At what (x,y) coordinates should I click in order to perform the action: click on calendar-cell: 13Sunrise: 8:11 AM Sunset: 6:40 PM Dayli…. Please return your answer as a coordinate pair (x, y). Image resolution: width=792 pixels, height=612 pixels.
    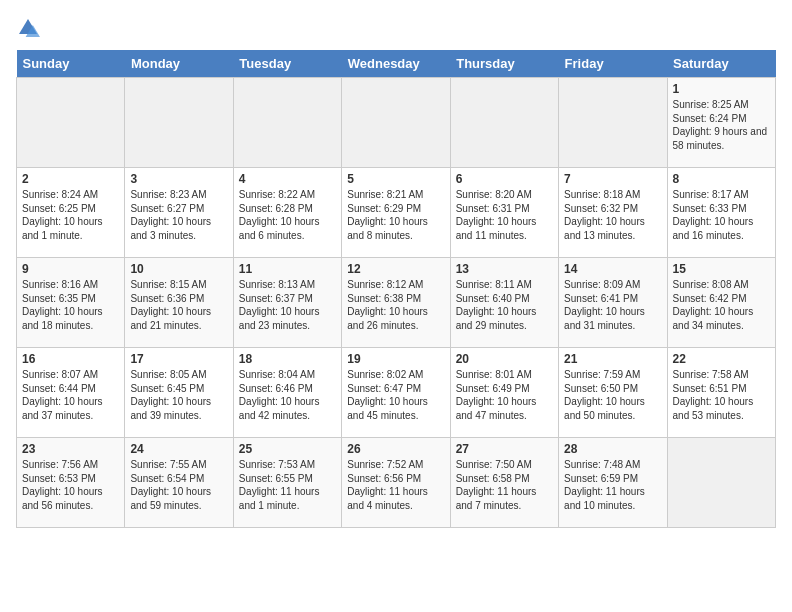
    Looking at the image, I should click on (504, 303).